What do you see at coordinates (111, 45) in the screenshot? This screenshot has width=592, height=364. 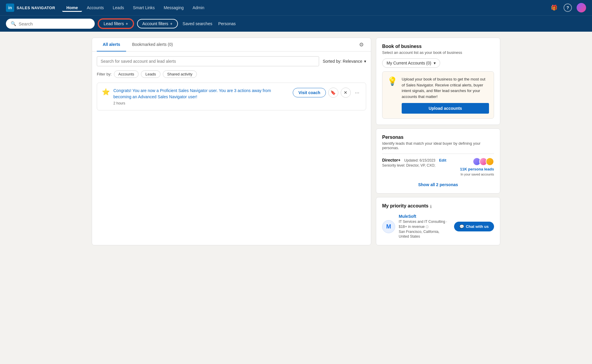 I see `tab-all-alerts: All alerts` at bounding box center [111, 45].